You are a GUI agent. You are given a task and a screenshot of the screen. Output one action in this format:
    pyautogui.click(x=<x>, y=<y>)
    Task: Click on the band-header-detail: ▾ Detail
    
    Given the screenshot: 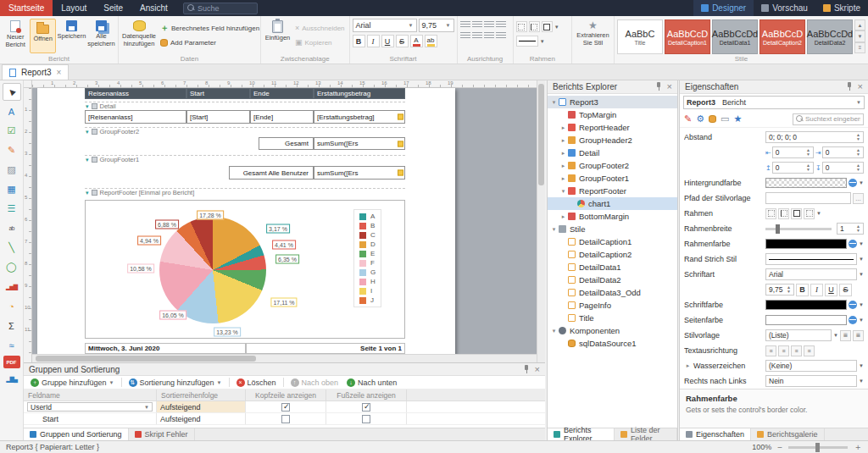 What is the action you would take?
    pyautogui.click(x=245, y=106)
    